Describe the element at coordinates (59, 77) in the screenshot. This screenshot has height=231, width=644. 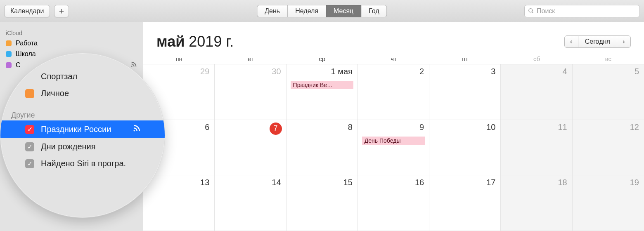
I see `sidebar-item-label: Спортзал` at that location.